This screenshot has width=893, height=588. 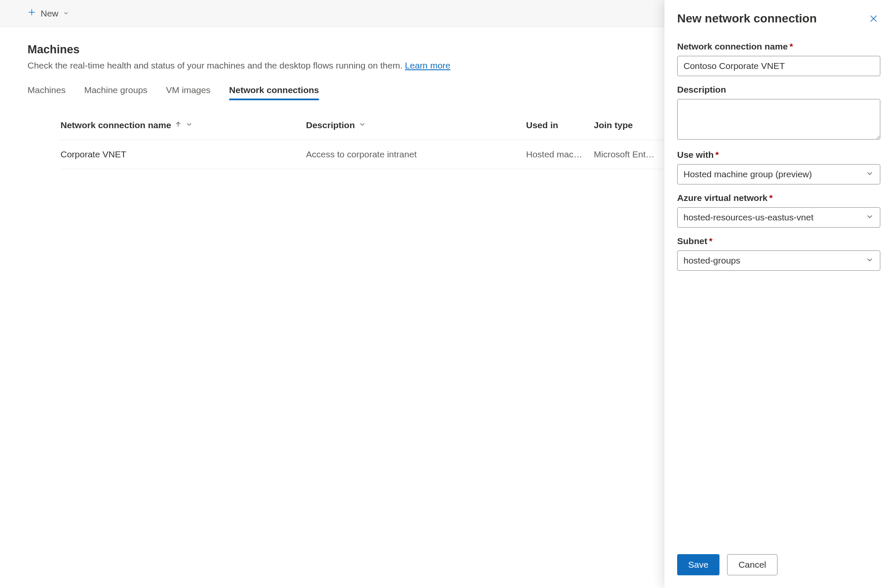 I want to click on panel-title: New network connection, so click(x=747, y=19).